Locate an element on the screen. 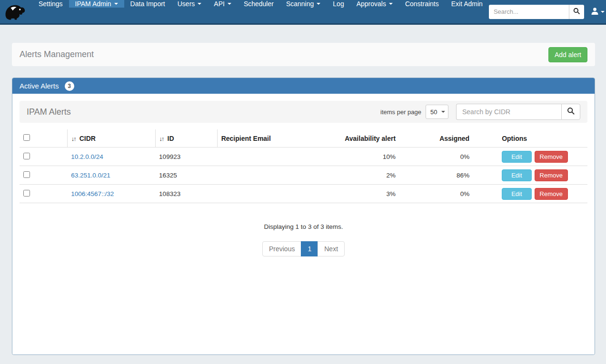 This screenshot has height=364, width=606. cidr-search-button is located at coordinates (571, 112).